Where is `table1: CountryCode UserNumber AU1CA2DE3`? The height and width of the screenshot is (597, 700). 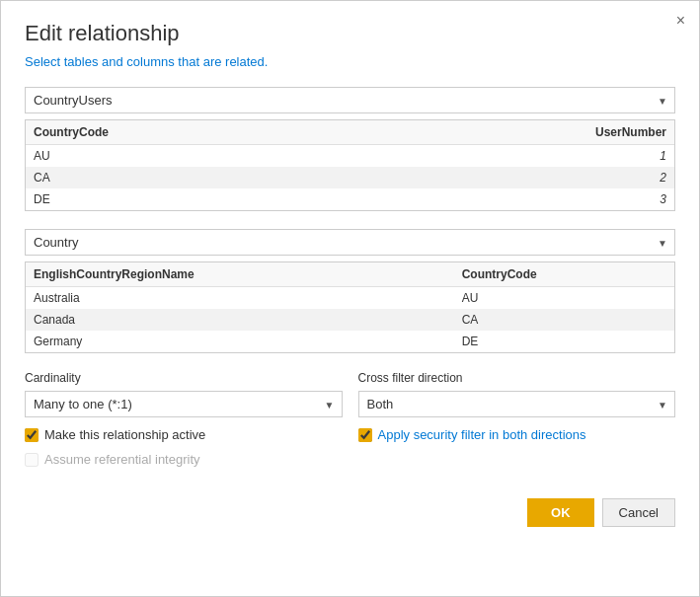 table1: CountryCode UserNumber AU1CA2DE3 is located at coordinates (350, 166).